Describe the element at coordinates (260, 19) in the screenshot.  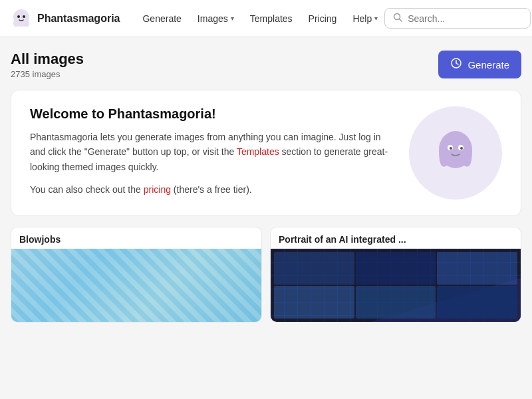
I see `main-nav: Generate Images ▾ Templates Pricing Help…` at that location.